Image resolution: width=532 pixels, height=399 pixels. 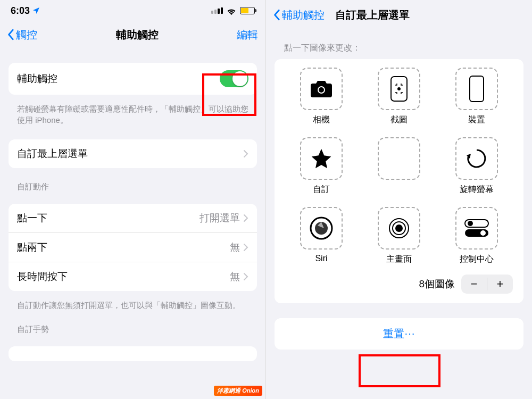 I want to click on back-button: 觸控, so click(x=22, y=35).